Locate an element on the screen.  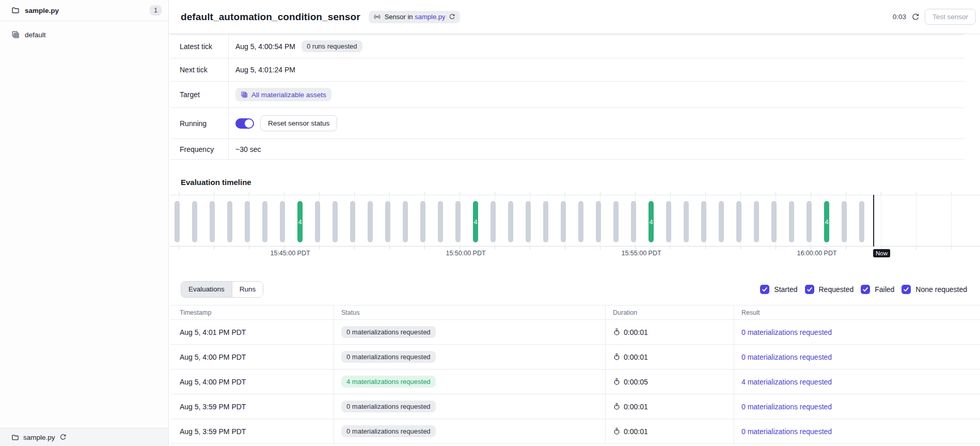
timeline-plot-area: 4444 is located at coordinates (575, 221).